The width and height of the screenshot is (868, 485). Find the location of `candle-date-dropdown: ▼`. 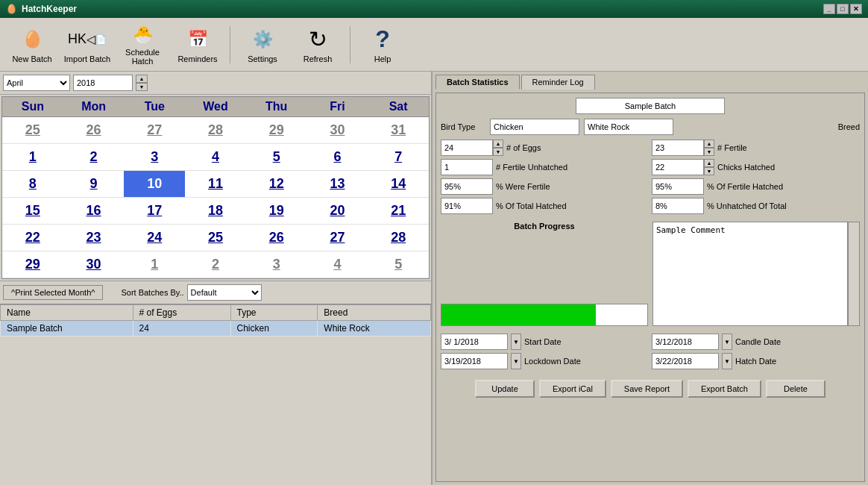

candle-date-dropdown: ▼ is located at coordinates (727, 342).